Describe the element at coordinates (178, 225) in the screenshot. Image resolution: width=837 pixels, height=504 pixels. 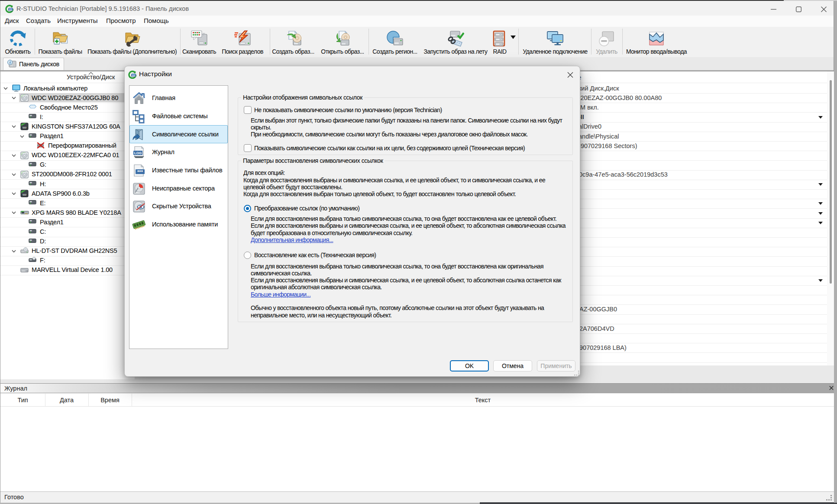
I see `sidebar-item-memory-usage: Использование памяти` at that location.